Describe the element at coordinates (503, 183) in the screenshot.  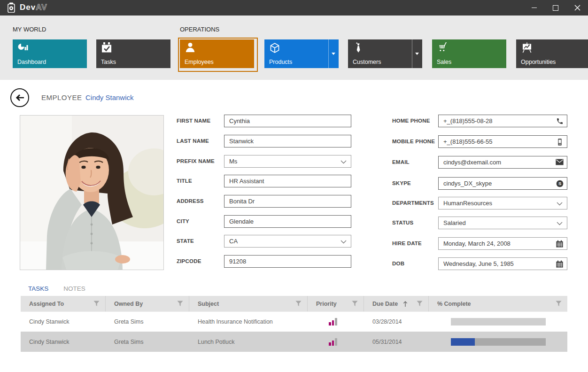
I see `skype-field: cindys_DX_skype S` at that location.